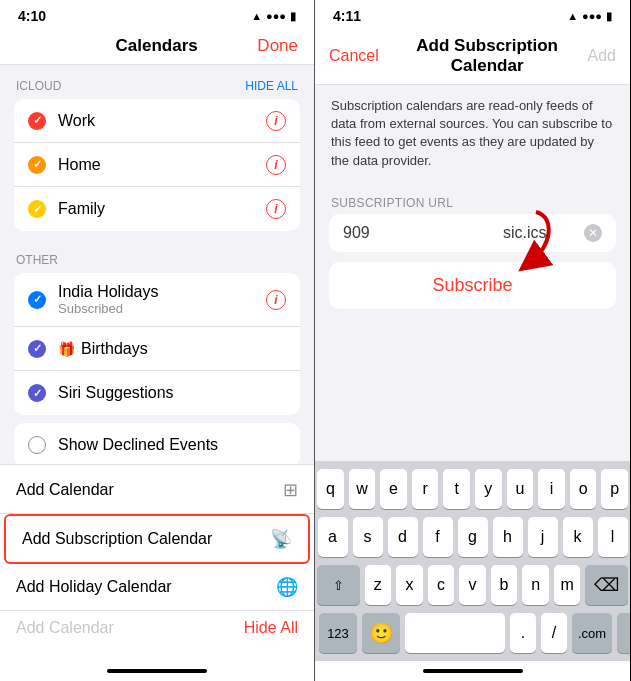 This screenshot has height=681, width=631. I want to click on key-v: v, so click(472, 585).